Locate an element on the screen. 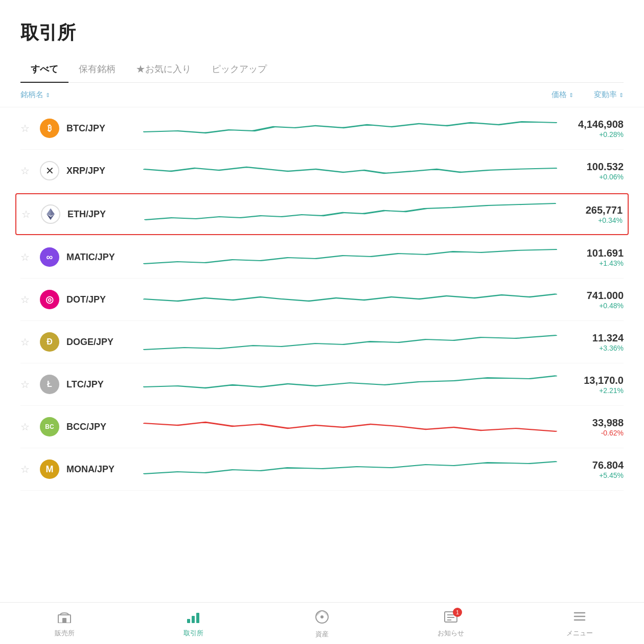 The image size is (644, 644). table-row: ☆ BC BCC/JPY 33,988 -0.62% is located at coordinates (322, 427).